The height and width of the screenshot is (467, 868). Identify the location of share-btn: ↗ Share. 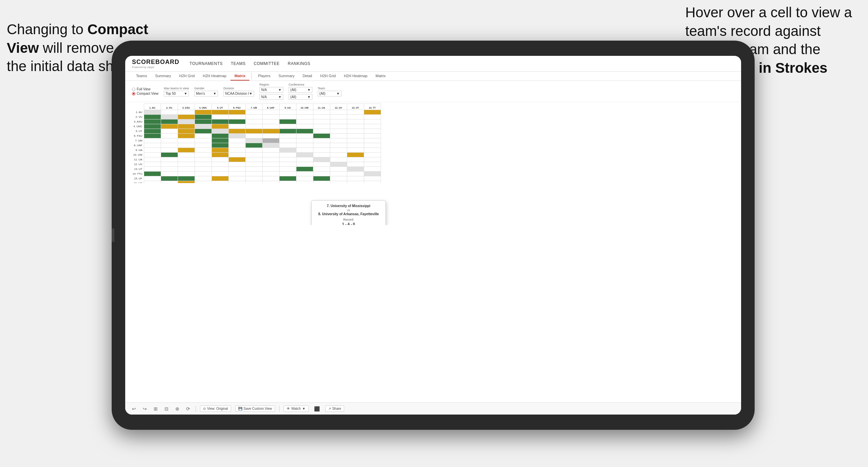
(335, 409).